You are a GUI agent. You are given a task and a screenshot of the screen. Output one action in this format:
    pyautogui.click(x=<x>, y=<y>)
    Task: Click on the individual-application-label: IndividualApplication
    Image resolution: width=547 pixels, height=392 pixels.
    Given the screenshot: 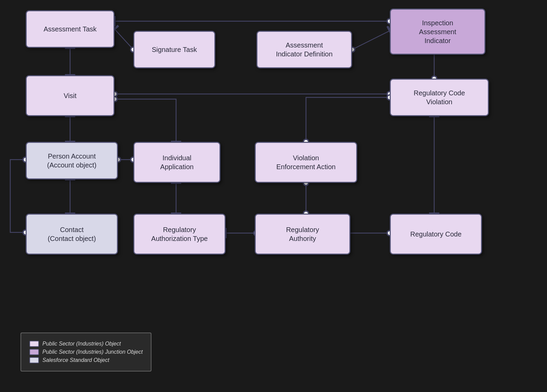 What is the action you would take?
    pyautogui.click(x=177, y=162)
    